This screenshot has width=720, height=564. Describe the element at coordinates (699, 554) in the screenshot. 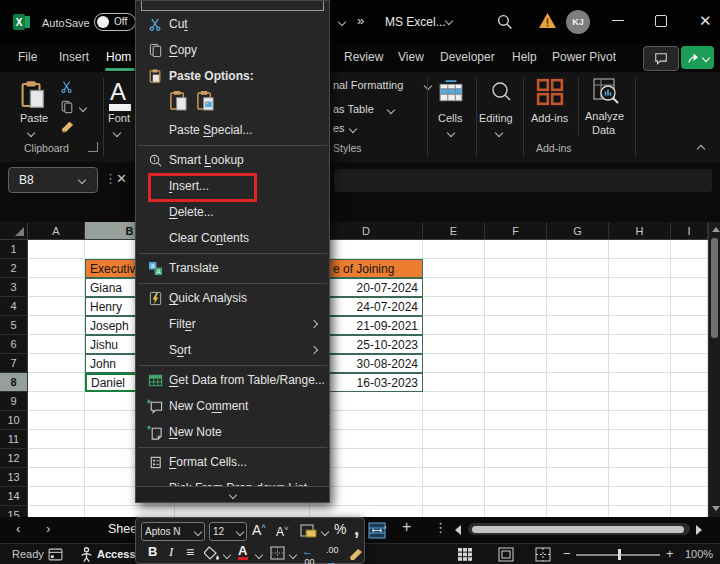

I see `zoom-level: 100%` at that location.